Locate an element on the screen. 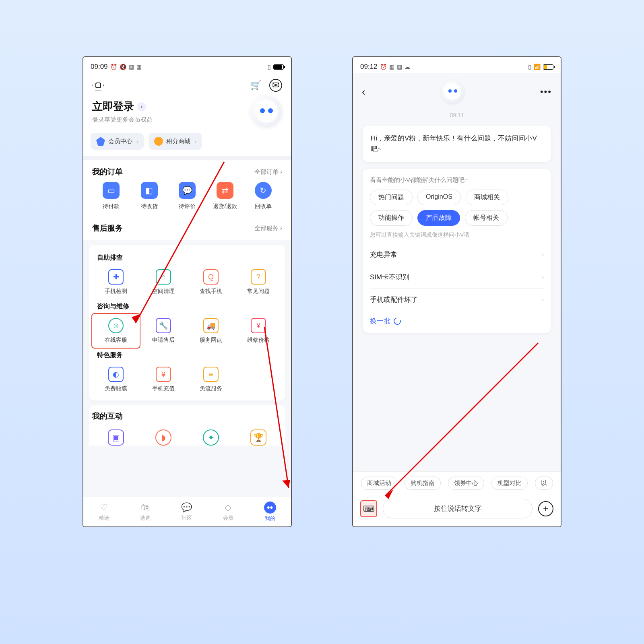  login-block: 立即登录 › 登录享受更多会员权益 is located at coordinates (187, 113).